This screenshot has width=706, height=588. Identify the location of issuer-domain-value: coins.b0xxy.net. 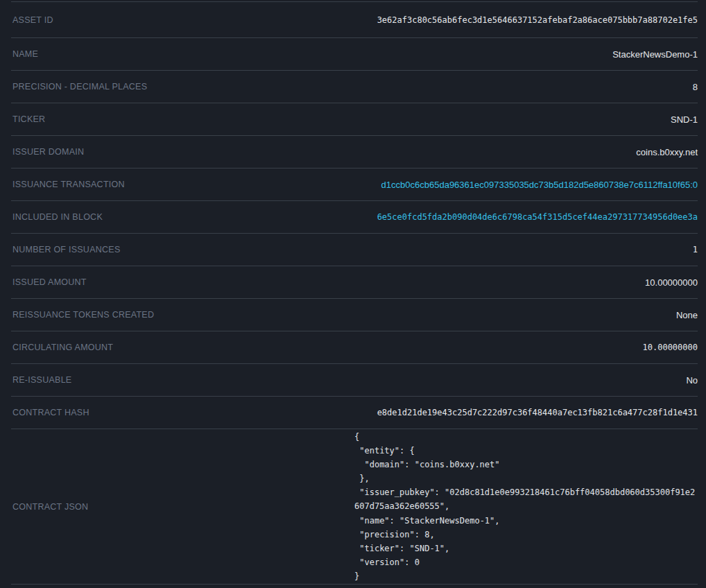
(667, 153).